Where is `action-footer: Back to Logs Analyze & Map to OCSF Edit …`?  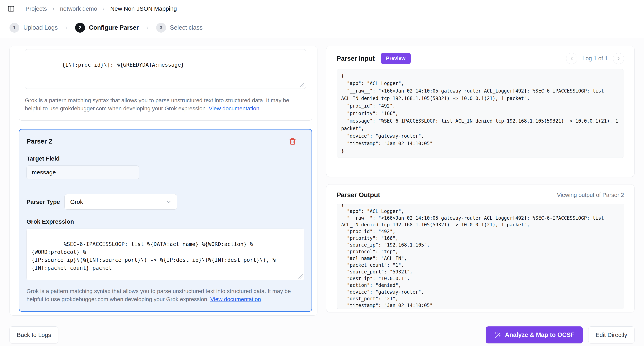
action-footer: Back to Logs Analyze & Map to OCSF Edit … is located at coordinates (322, 335).